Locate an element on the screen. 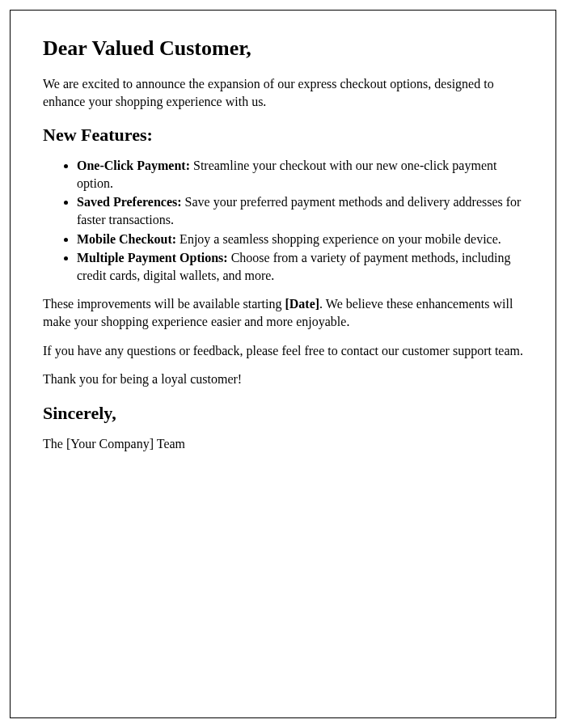  thanks-paragraph: Thank you for being a loyal customer! is located at coordinates (283, 379).